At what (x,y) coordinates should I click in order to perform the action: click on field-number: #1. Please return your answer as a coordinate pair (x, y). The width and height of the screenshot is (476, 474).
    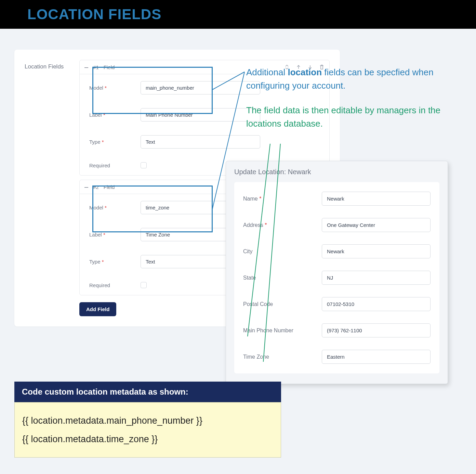
    Looking at the image, I should click on (96, 67).